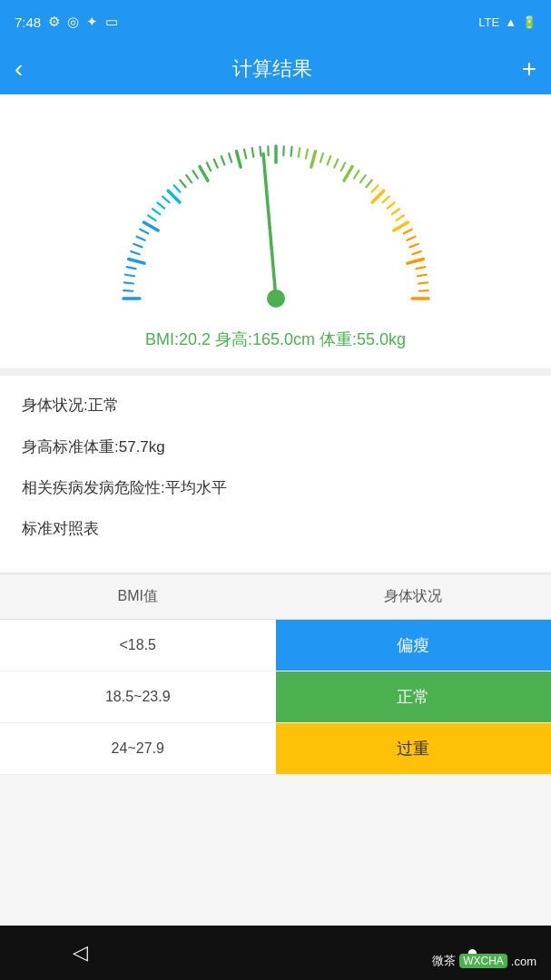 The width and height of the screenshot is (551, 980). What do you see at coordinates (444, 961) in the screenshot?
I see `watermark-text: 微茶` at bounding box center [444, 961].